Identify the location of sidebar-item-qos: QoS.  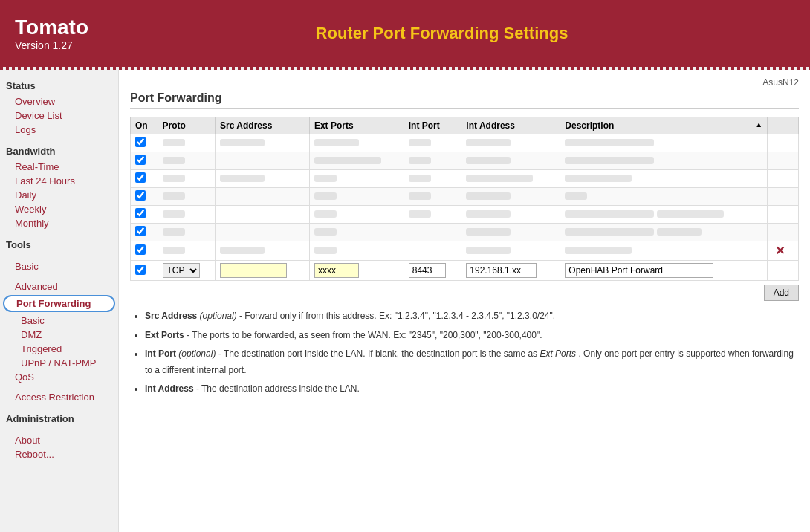
(59, 377).